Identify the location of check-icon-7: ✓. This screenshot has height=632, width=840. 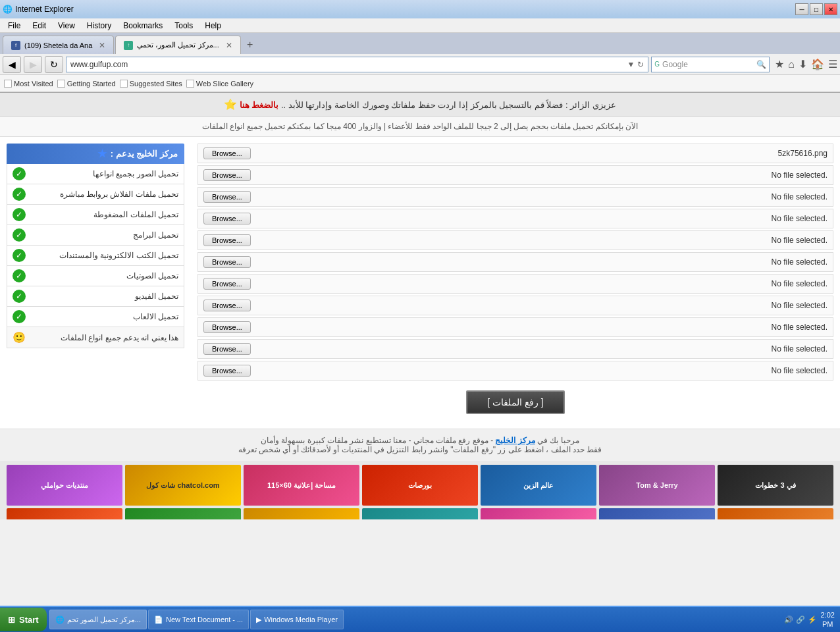
(19, 317).